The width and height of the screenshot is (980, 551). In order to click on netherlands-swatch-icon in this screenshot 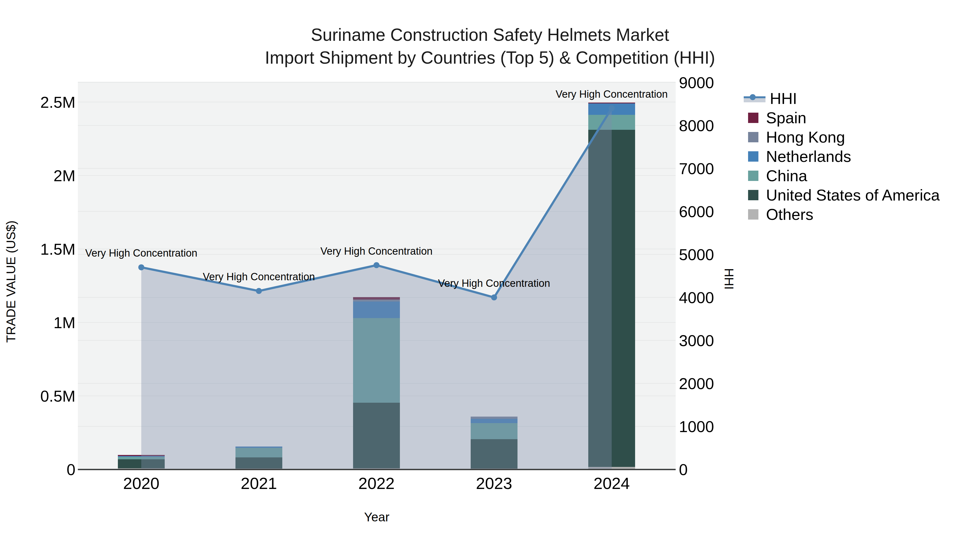, I will do `click(753, 157)`.